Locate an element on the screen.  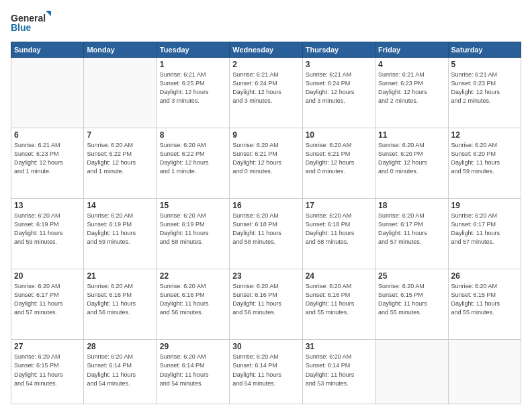
calendar-day-cell: 7Sunrise: 6:20 AM Sunset: 6:22 PM Daylig… is located at coordinates (120, 164).